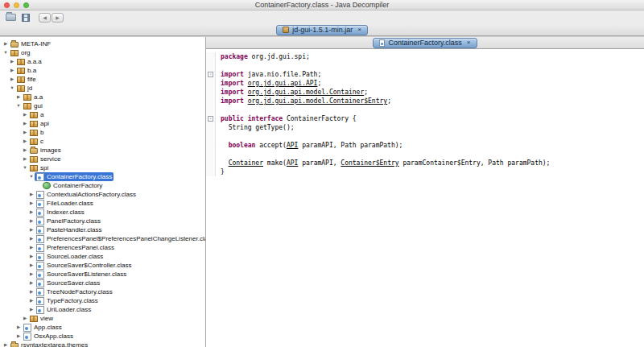  I want to click on tree-item: ▶Indexer.class, so click(103, 213).